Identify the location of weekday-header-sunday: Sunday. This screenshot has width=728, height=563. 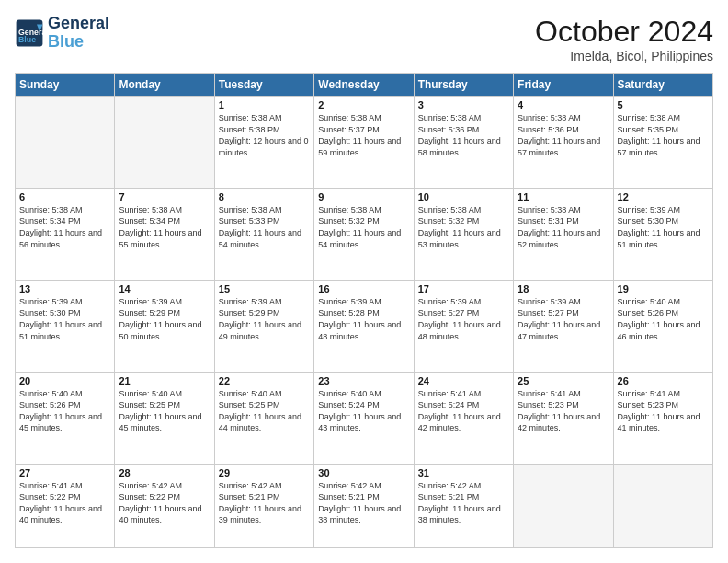
(65, 85).